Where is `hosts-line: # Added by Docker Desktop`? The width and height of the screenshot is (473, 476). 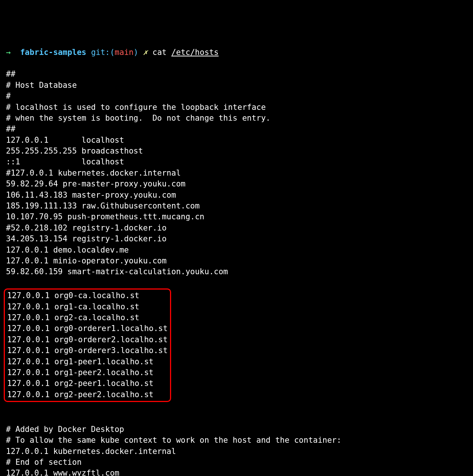
hosts-line: # Added by Docker Desktop is located at coordinates (236, 430).